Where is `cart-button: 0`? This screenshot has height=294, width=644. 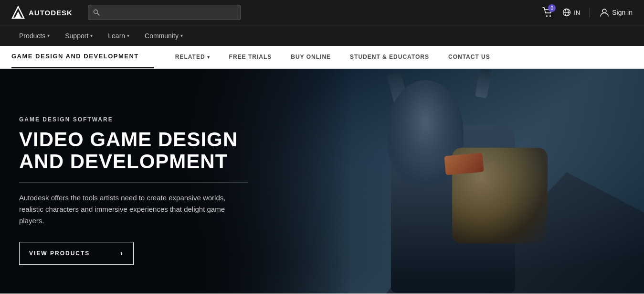
cart-button: 0 is located at coordinates (548, 12).